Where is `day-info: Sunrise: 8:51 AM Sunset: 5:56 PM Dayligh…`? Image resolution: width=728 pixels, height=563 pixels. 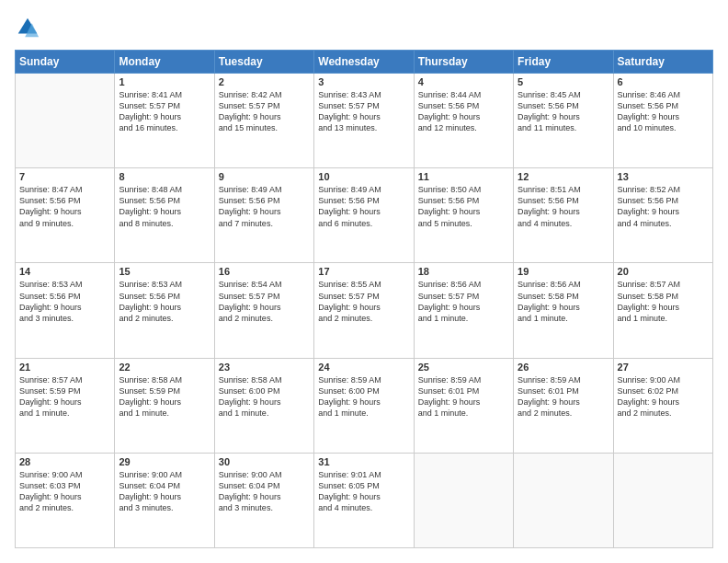 day-info: Sunrise: 8:51 AM Sunset: 5:56 PM Dayligh… is located at coordinates (563, 206).